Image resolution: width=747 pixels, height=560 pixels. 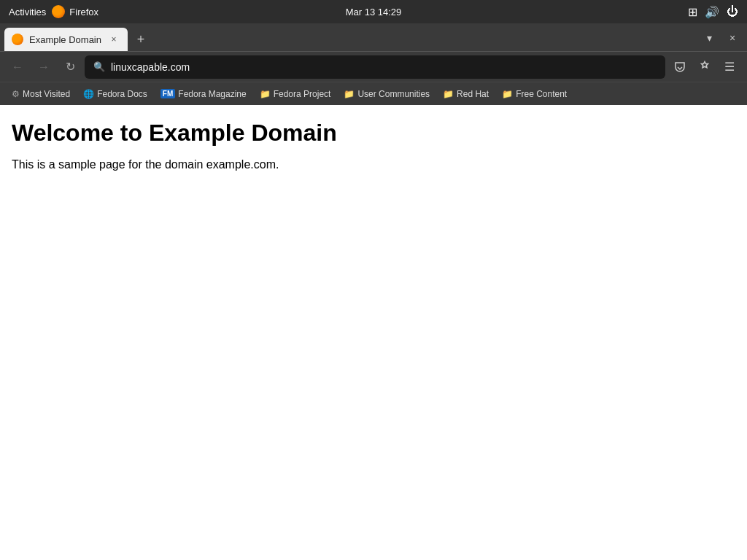 I want to click on reload-button: ↻, so click(x=70, y=67).